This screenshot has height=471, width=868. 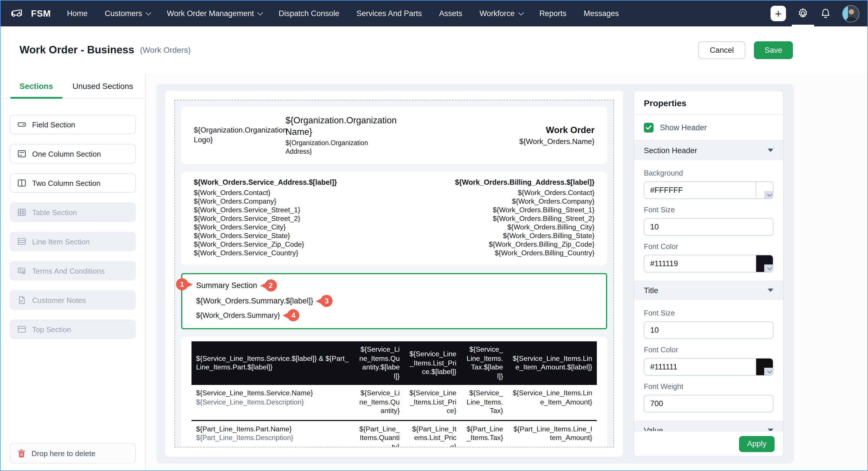 What do you see at coordinates (394, 434) in the screenshot?
I see `table-row: ${Part_Line_Items.Part.Name} ${Part_Line…` at bounding box center [394, 434].